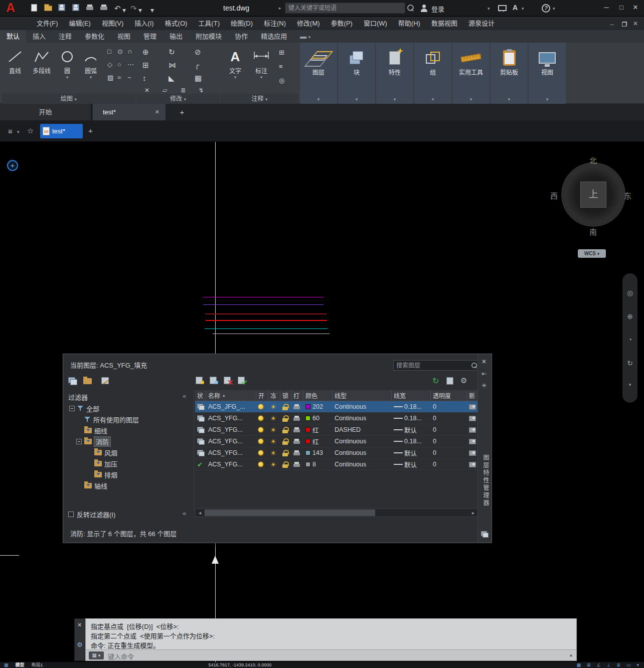  I want to click on file-list-icon: ≡, so click(10, 131).